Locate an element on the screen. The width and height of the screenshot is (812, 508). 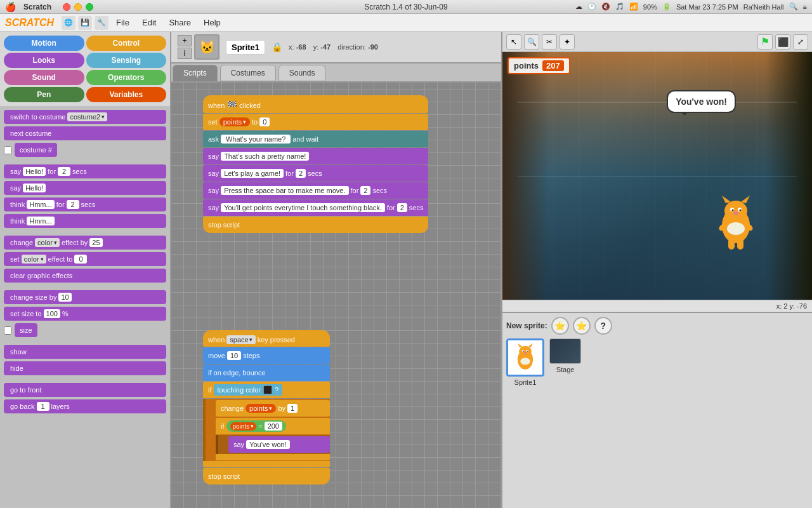
new-sprite-paint-btn: ⭐ is located at coordinates (582, 326).